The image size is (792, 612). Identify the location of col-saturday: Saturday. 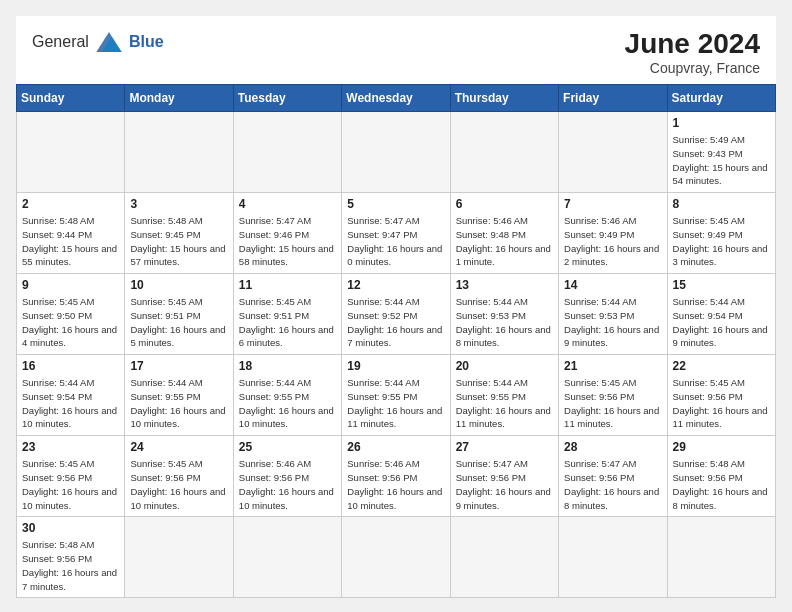
(721, 98).